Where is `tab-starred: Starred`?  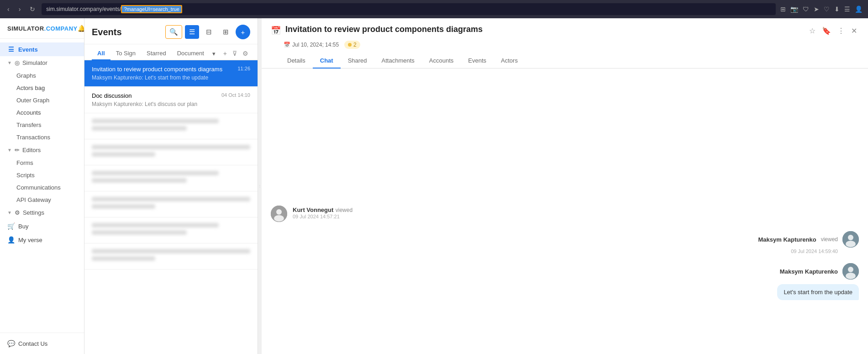
tab-starred: Starred is located at coordinates (156, 54).